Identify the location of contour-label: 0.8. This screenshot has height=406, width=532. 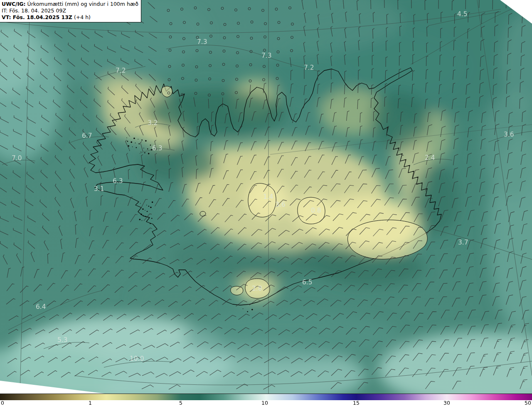
(316, 210).